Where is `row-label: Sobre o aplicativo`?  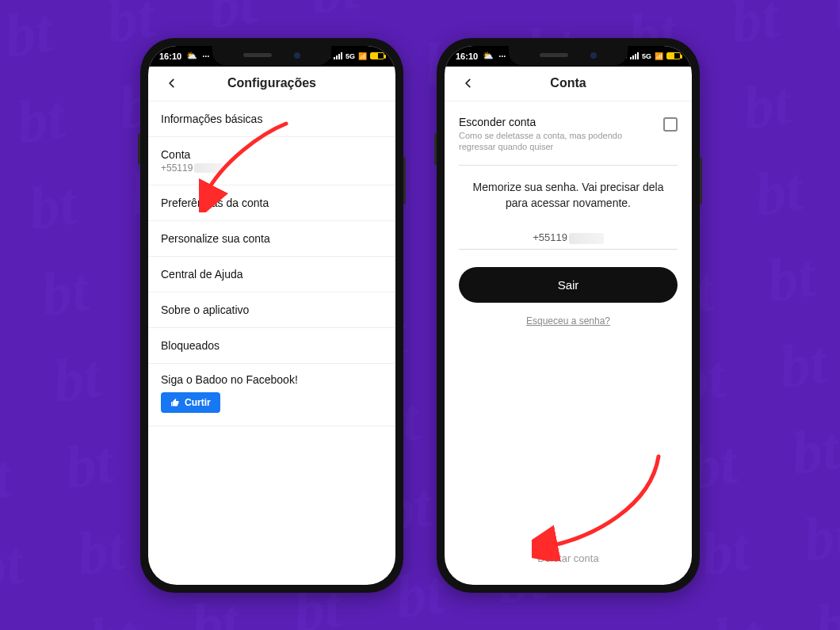
row-label: Sobre o aplicativo is located at coordinates (272, 310).